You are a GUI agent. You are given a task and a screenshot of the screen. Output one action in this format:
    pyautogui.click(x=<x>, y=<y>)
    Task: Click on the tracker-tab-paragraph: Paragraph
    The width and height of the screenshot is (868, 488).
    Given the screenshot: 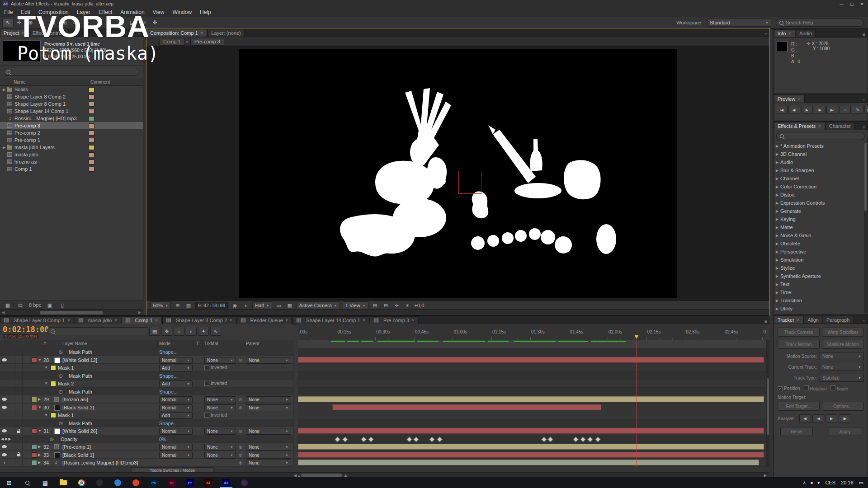 What is the action you would take?
    pyautogui.click(x=838, y=320)
    